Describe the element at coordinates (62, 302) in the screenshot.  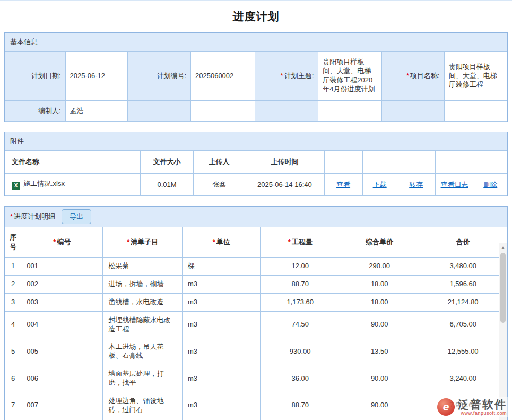
I see `cell-code: 003` at that location.